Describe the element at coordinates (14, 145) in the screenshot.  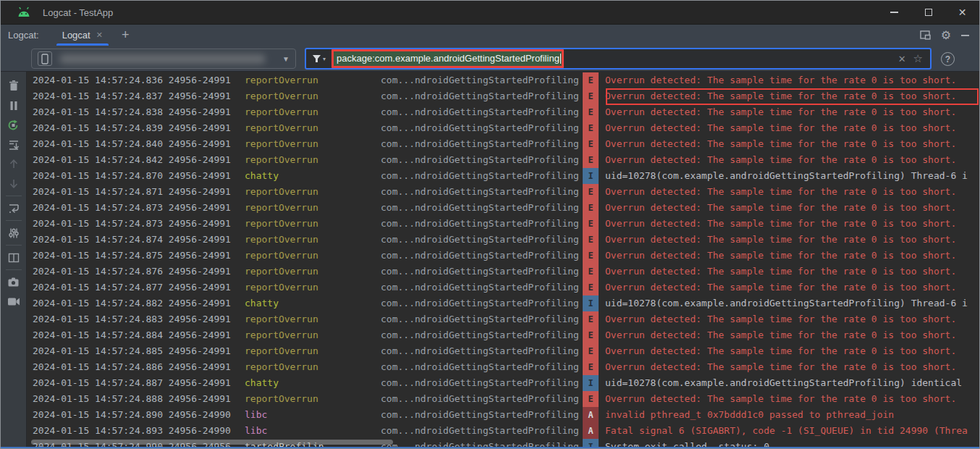
I see `scroll-to-end-button` at that location.